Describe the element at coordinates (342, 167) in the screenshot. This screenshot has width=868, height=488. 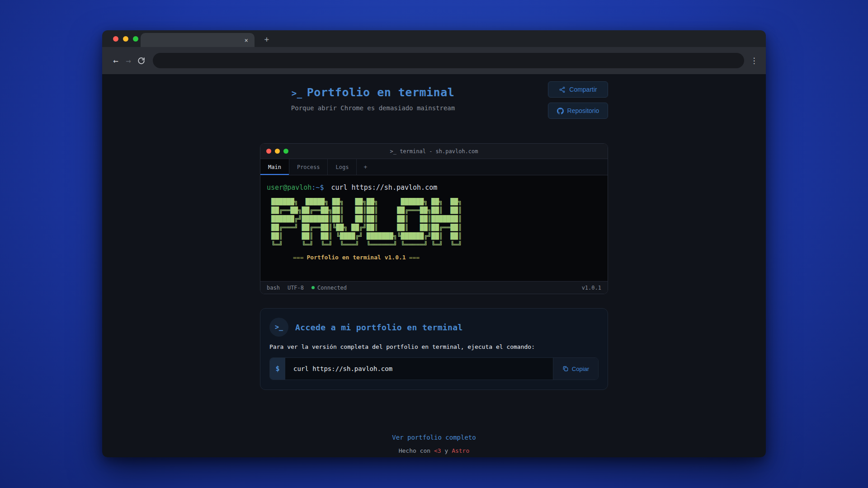
I see `terminal-tab-logs: Logs` at that location.